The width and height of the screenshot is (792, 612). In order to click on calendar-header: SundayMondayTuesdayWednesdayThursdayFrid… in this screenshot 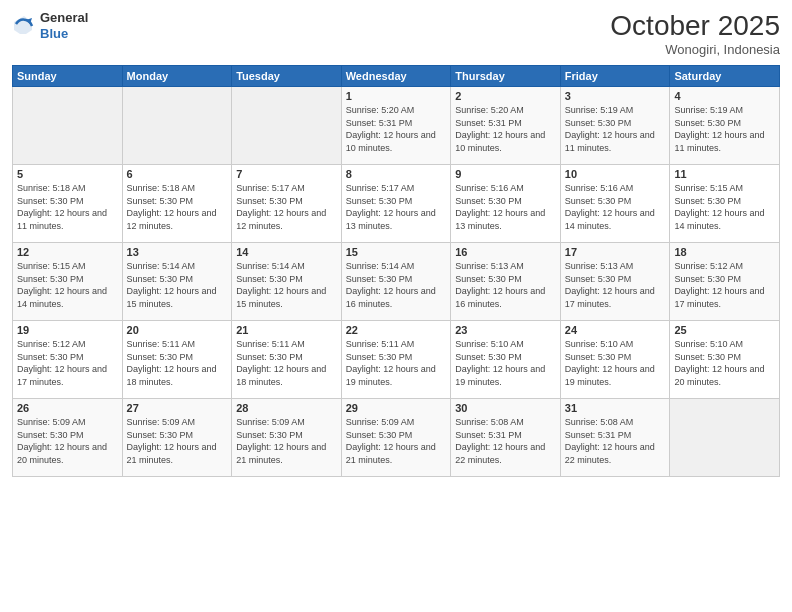, I will do `click(396, 76)`.